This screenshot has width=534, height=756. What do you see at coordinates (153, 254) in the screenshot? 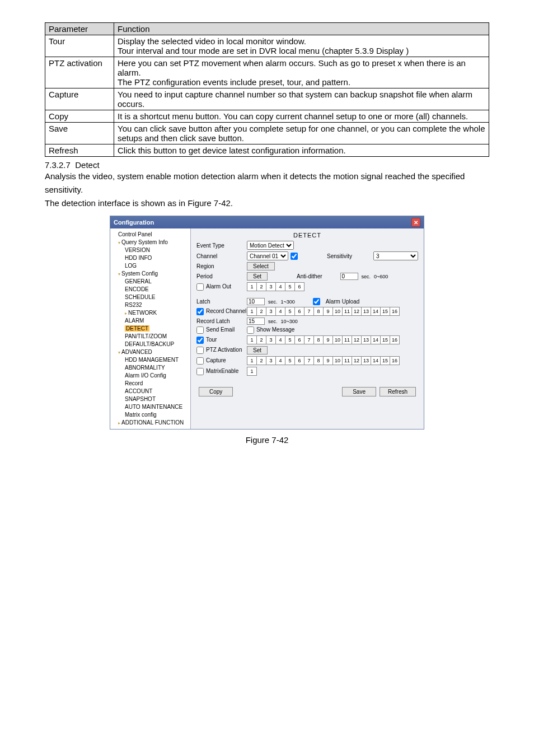
I see `tree-query-system-info: Query System Info VERSIONHDD INFOLOG` at bounding box center [153, 254].